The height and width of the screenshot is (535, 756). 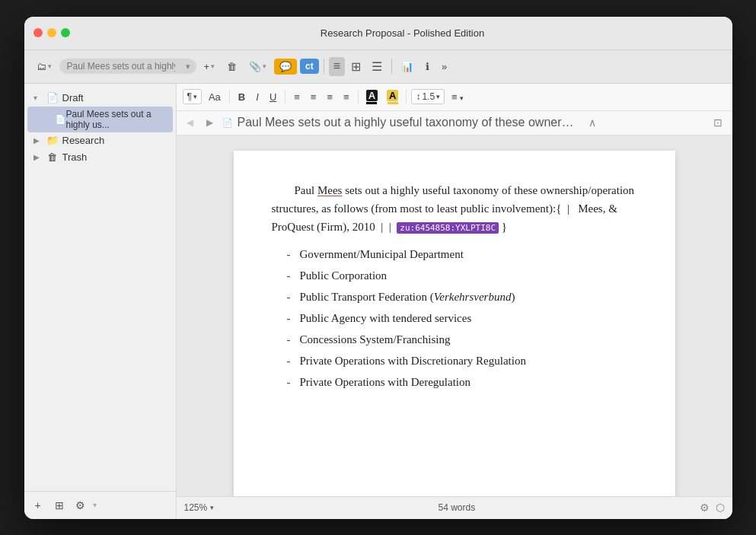 I want to click on list-icon: ≡, so click(x=337, y=65).